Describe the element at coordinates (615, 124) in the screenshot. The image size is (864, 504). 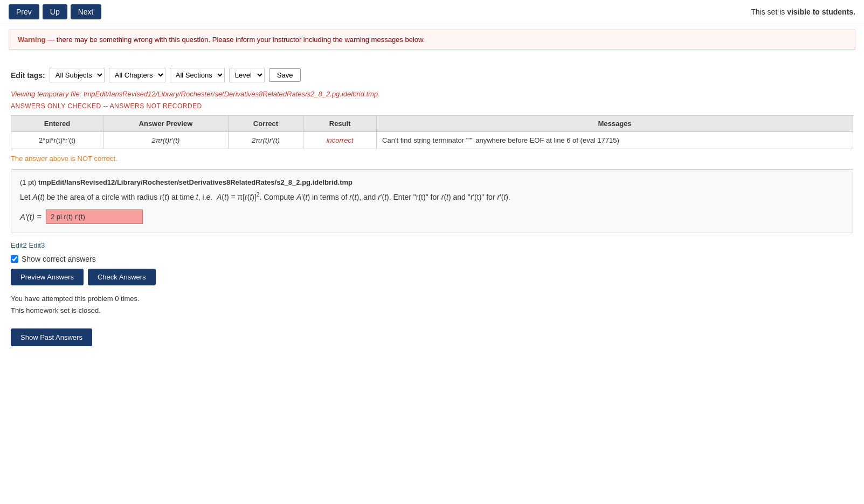
I see `col-messages: Messages` at that location.